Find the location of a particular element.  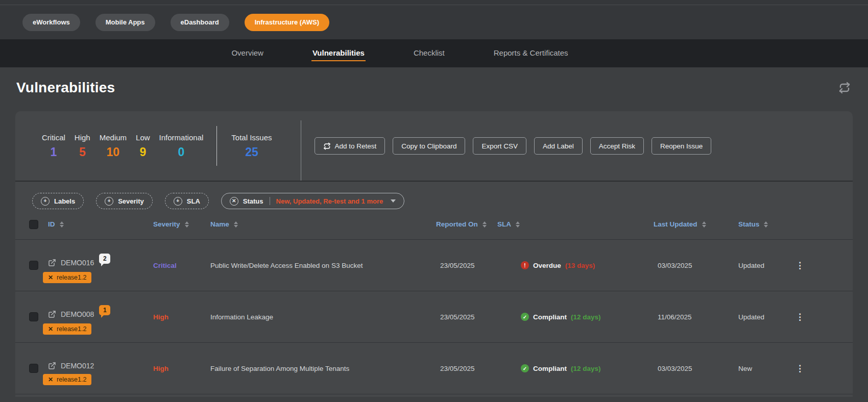

tab-reports-certificates: Reports & Certificates is located at coordinates (531, 53).